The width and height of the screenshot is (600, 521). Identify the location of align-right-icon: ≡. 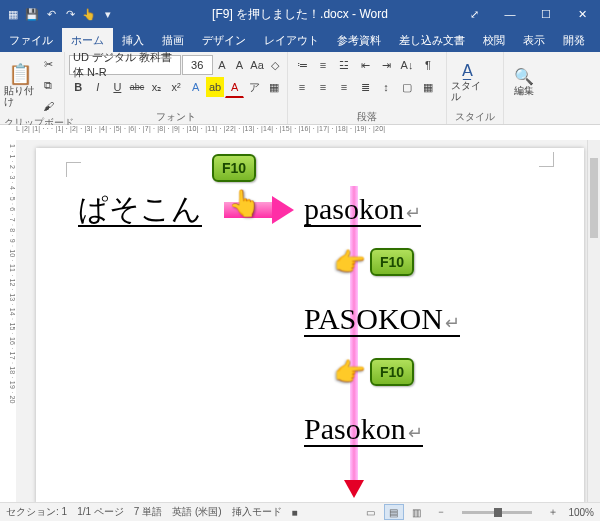
(344, 87).